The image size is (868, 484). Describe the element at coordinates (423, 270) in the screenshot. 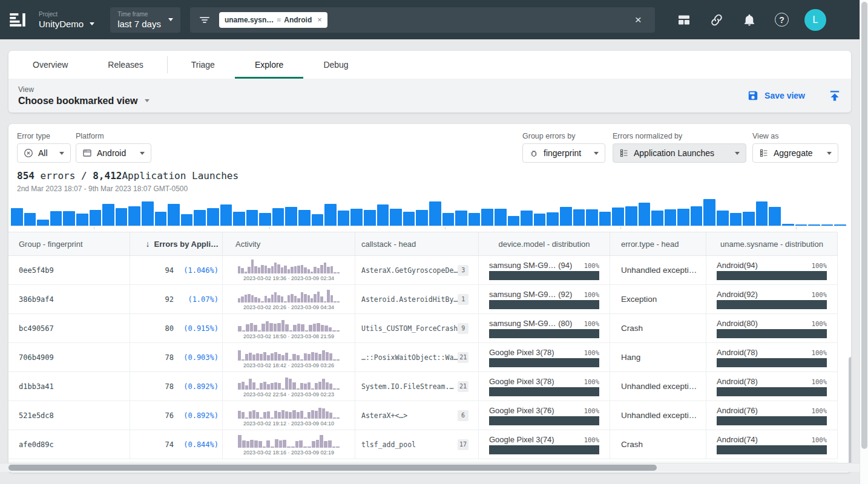

I see `table-row: 0ee5f4b9 94 (1.046%) 2023-03-02 19:36 · …` at that location.